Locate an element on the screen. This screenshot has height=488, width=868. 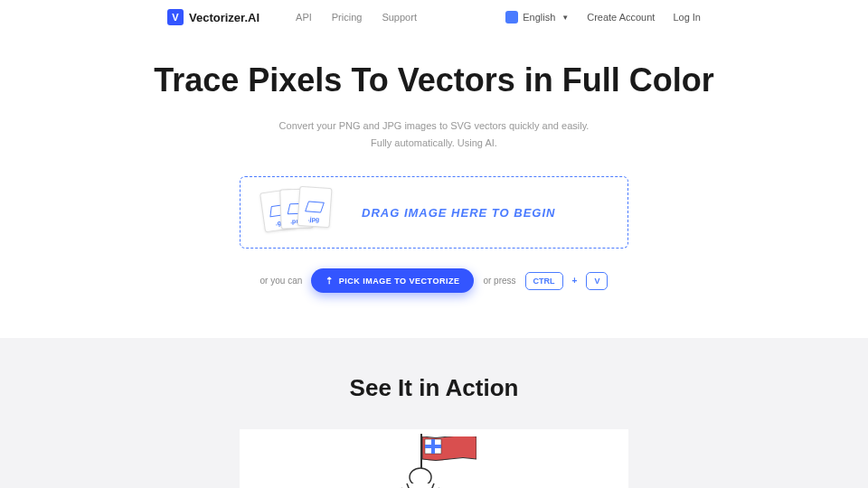
logo-icon: V is located at coordinates (175, 17).